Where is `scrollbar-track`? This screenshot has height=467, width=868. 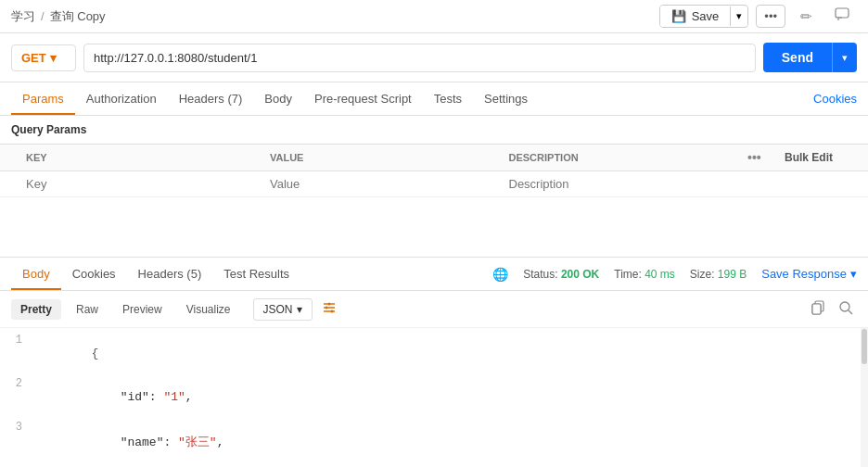
scrollbar-track is located at coordinates (864, 398).